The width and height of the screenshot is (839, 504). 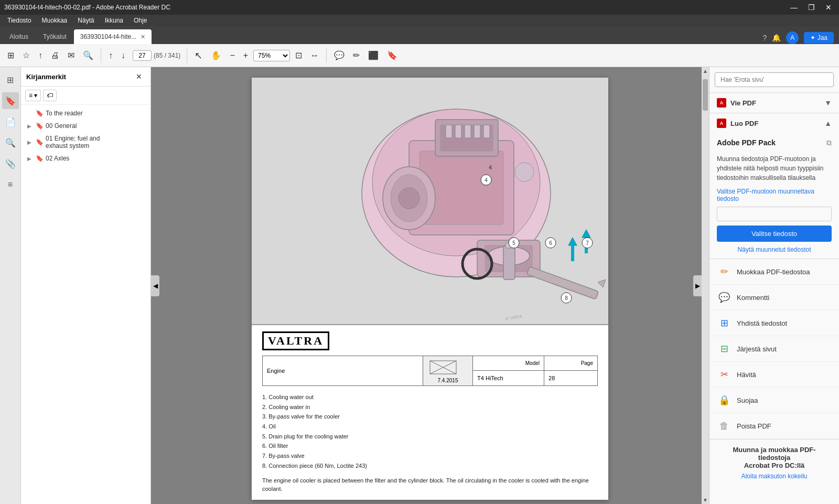 I want to click on help-icon: ?, so click(x=765, y=38).